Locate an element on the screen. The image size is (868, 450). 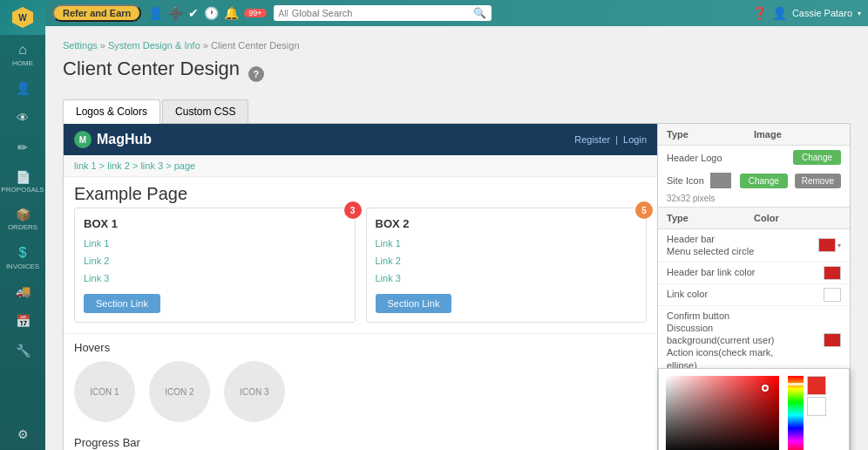
svg-text: W is located at coordinates (23, 17).